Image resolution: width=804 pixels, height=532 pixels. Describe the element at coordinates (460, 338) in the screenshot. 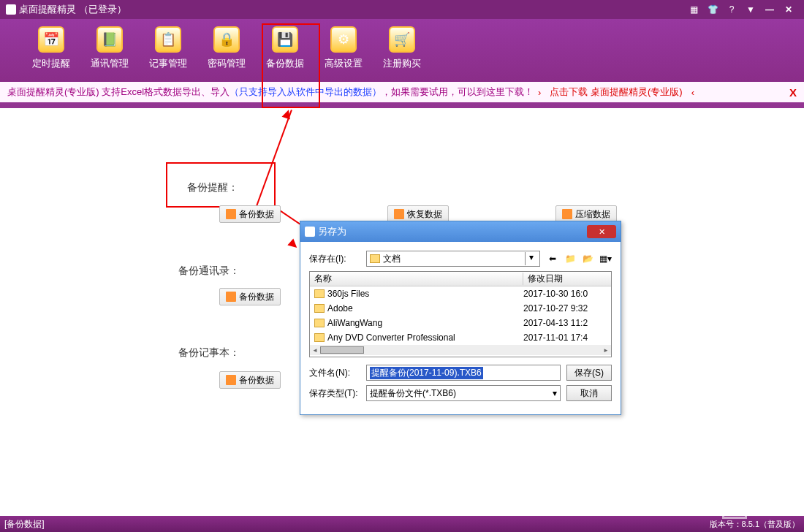

I see `file-row: Any DVD Converter Professional2017-11-01…` at that location.